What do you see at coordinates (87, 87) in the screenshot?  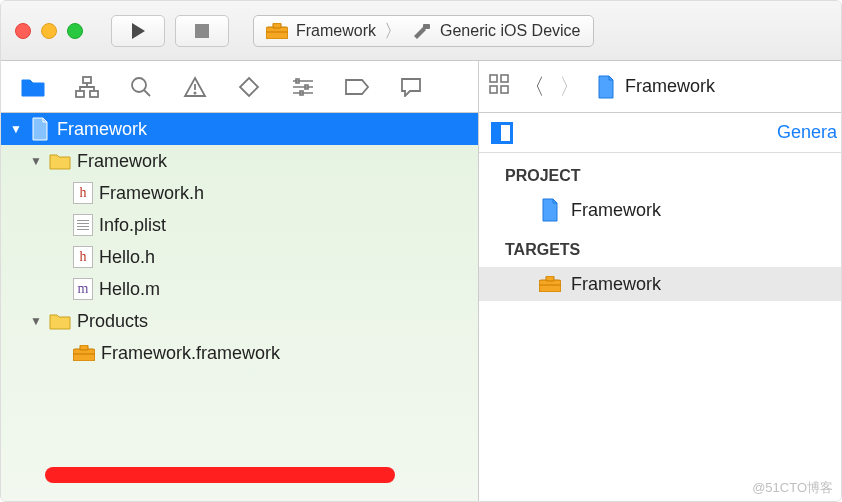 I see `hierarchy-icon` at bounding box center [87, 87].